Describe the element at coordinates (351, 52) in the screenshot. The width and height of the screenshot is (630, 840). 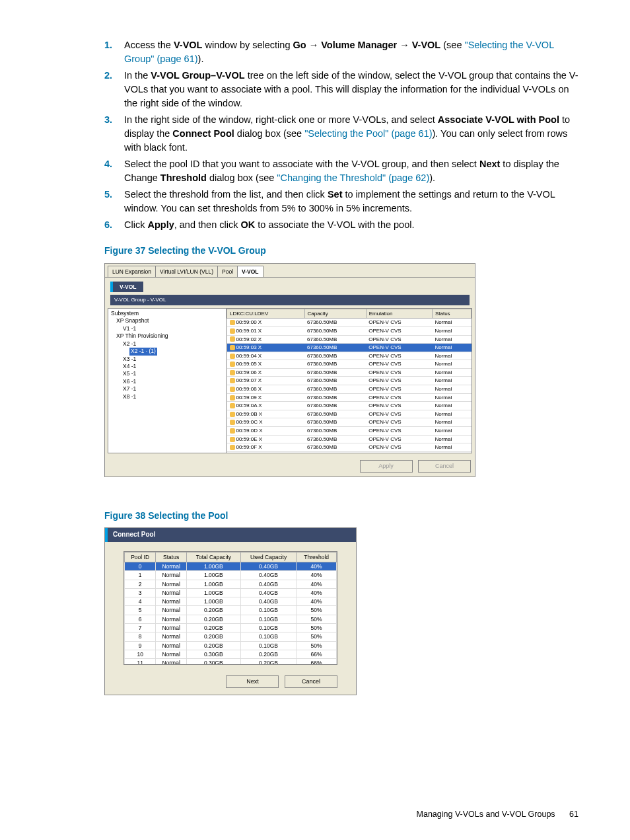
I see `step-body: Access the V-VOL window by selecting Go …` at that location.